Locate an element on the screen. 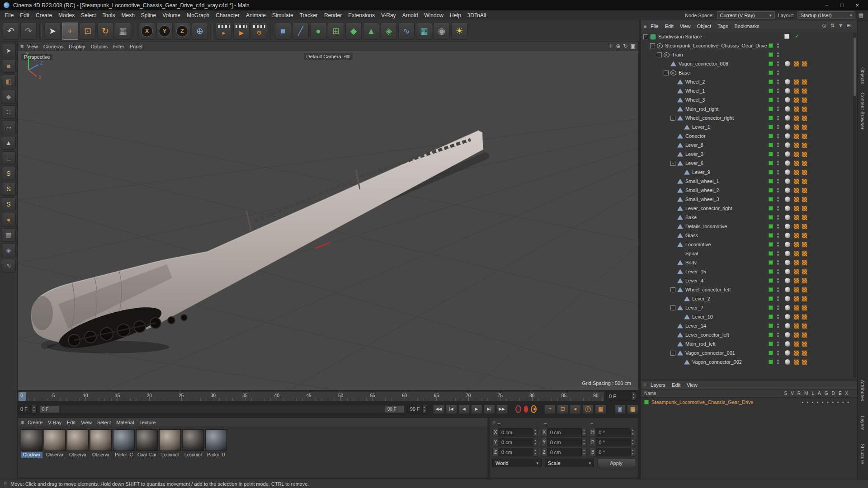 This screenshot has height=488, width=868. deformer-button: ∿ is located at coordinates (406, 31).